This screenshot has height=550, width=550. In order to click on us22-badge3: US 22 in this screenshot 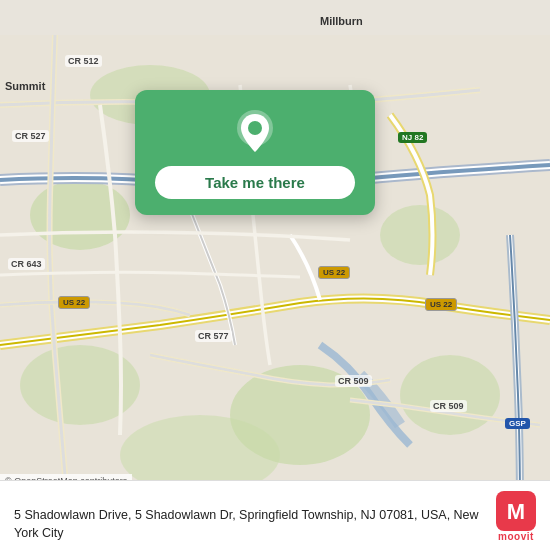, I will do `click(441, 304)`.